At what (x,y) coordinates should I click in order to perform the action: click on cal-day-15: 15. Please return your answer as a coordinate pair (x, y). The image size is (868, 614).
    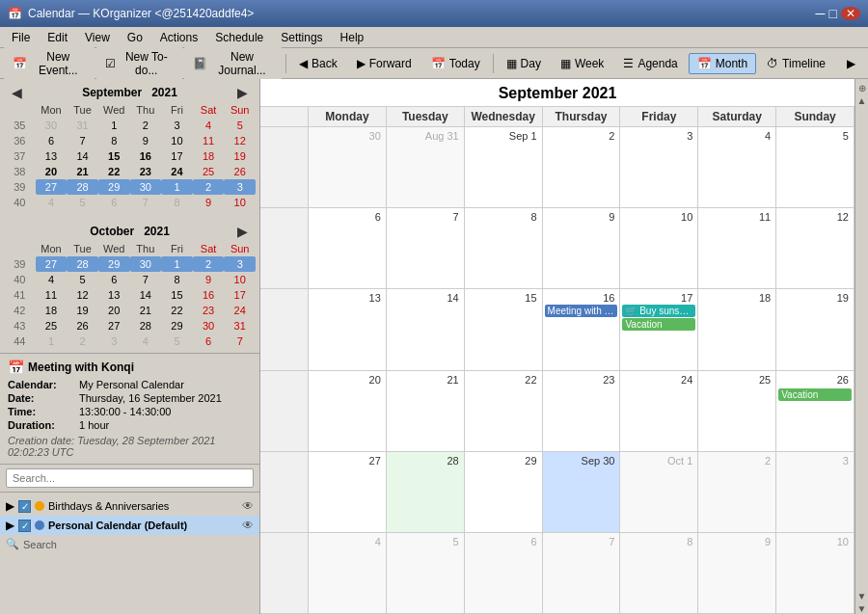
    Looking at the image, I should click on (503, 330).